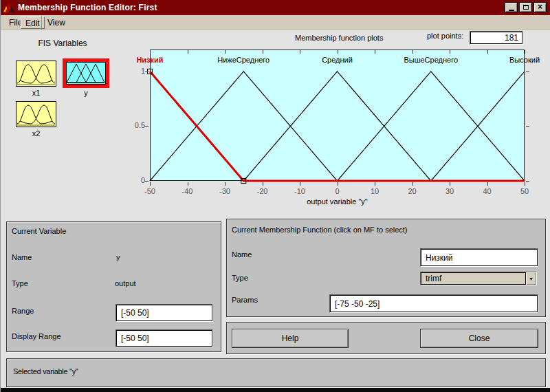 This screenshot has height=392, width=550. Describe the element at coordinates (478, 279) in the screenshot. I see `mf-type-dropdown: trimf ▼` at that location.